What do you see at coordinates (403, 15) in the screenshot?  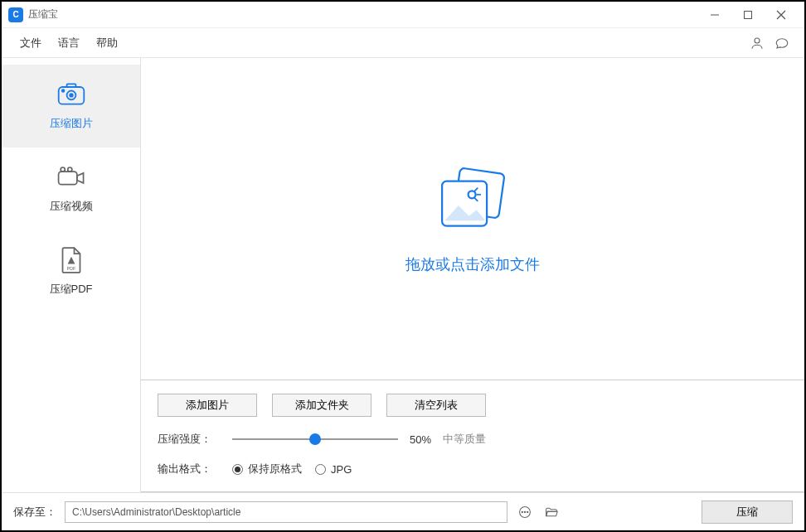 I see `titlebar: C 压缩宝` at bounding box center [403, 15].